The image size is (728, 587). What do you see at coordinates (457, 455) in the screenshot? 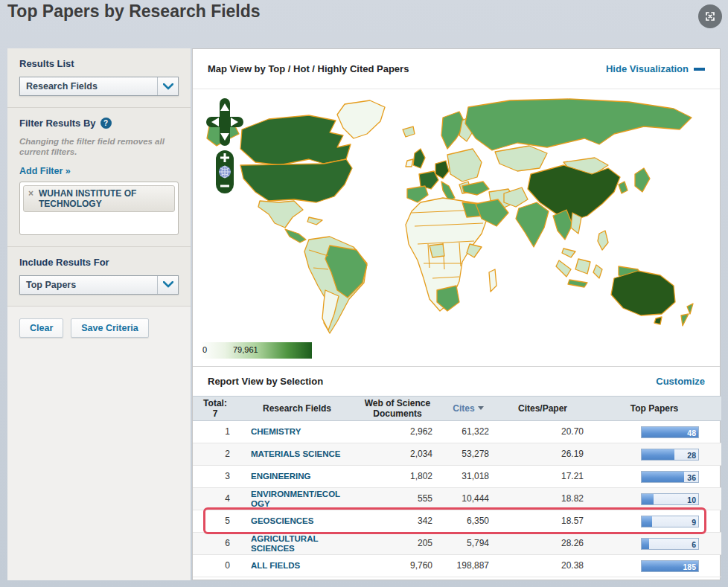
I see `table-row: 2MATERIALS SCIENCE2,03453,27826.1928` at bounding box center [457, 455].